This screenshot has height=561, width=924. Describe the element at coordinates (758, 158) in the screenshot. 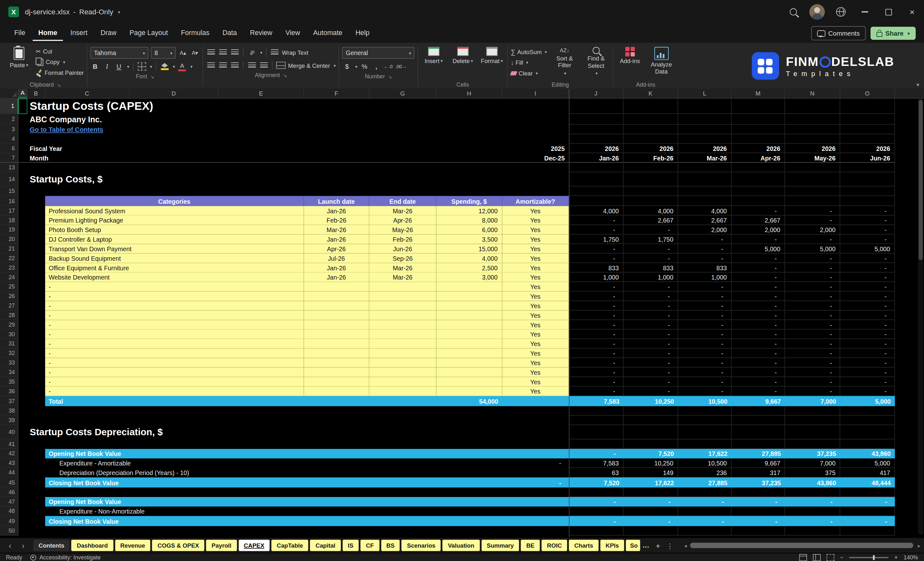

I see `cell-M: Apr-26` at that location.